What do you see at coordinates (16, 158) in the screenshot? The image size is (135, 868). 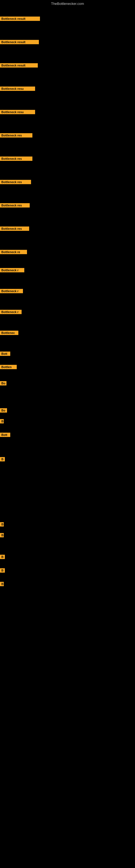 I see `bottleneck-badge-7: Bottleneck res` at bounding box center [16, 158].